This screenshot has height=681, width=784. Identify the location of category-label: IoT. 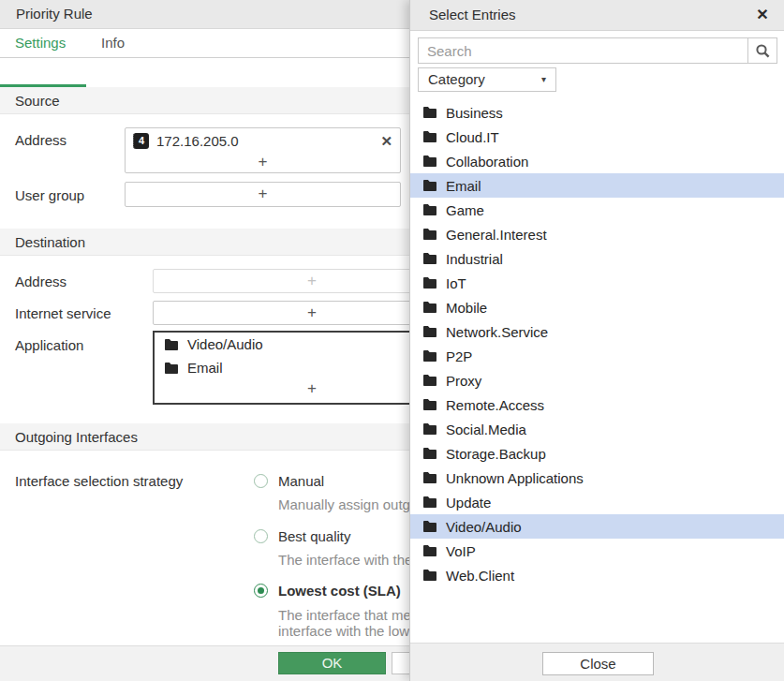
(456, 283).